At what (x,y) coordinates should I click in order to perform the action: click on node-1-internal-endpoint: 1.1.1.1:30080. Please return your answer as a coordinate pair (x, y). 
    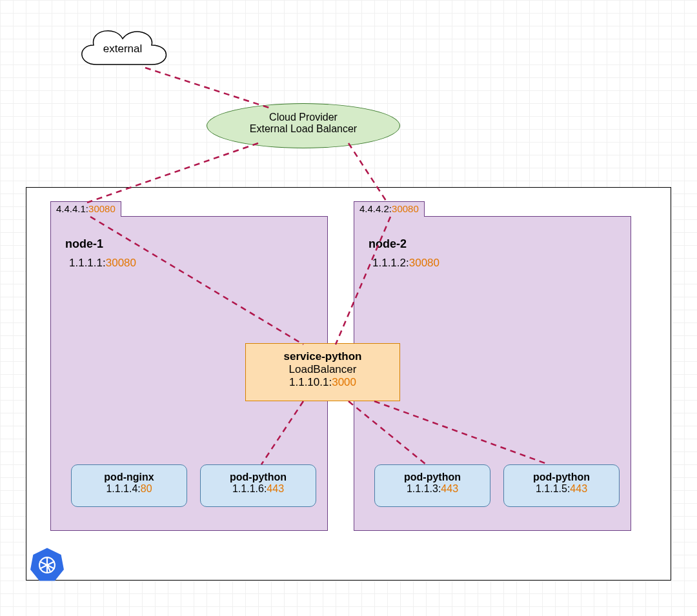
    Looking at the image, I should click on (103, 263).